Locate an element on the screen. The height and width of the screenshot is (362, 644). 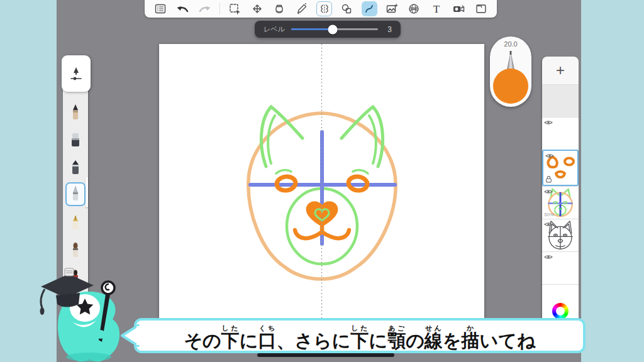
brush-capped-pen is located at coordinates (75, 140).